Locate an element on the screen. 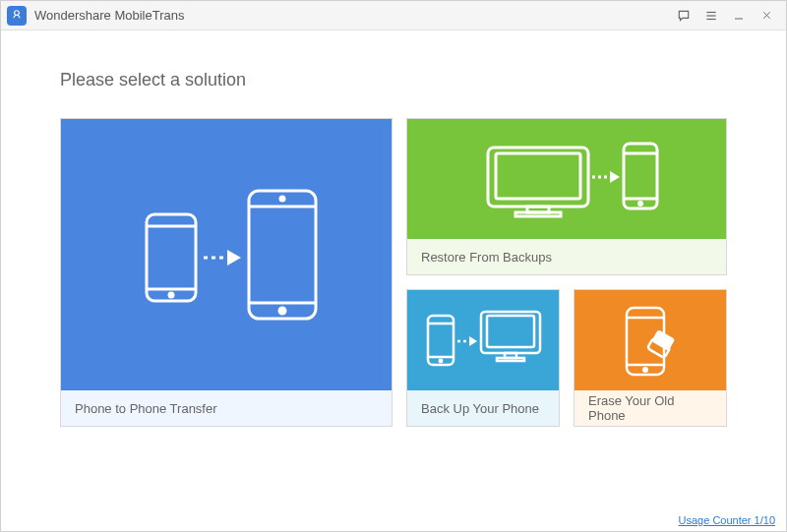 This screenshot has width=787, height=532. footer: Usage Counter 1/10 is located at coordinates (727, 520).